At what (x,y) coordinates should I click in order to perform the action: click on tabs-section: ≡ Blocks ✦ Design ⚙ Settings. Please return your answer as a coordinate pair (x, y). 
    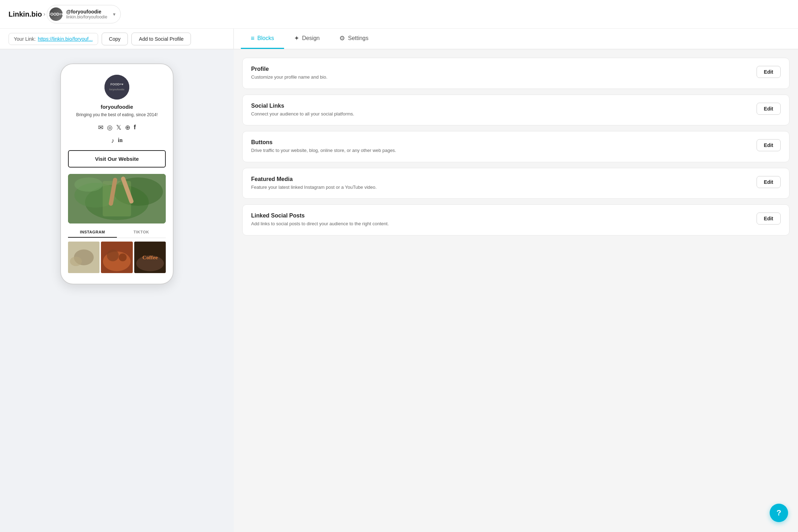
    Looking at the image, I should click on (516, 39).